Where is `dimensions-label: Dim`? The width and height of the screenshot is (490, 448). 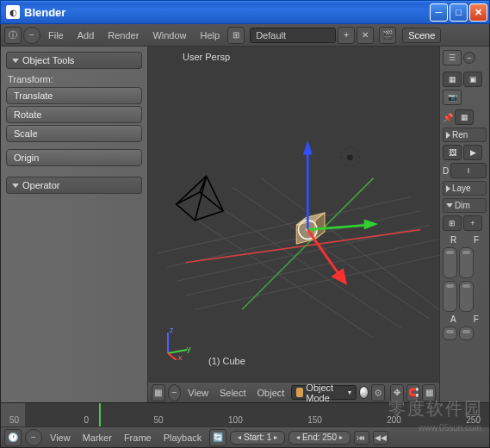
dimensions-label: Dim is located at coordinates (462, 205).